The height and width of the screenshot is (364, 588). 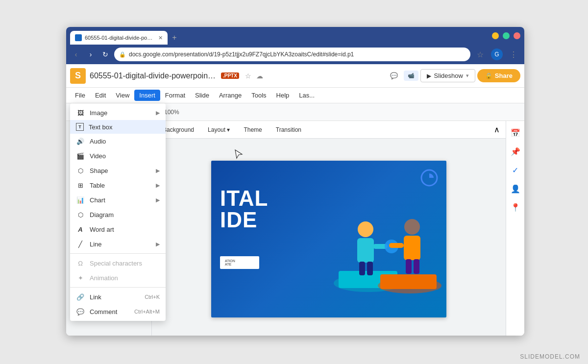 I want to click on forward-button: ›, so click(x=91, y=54).